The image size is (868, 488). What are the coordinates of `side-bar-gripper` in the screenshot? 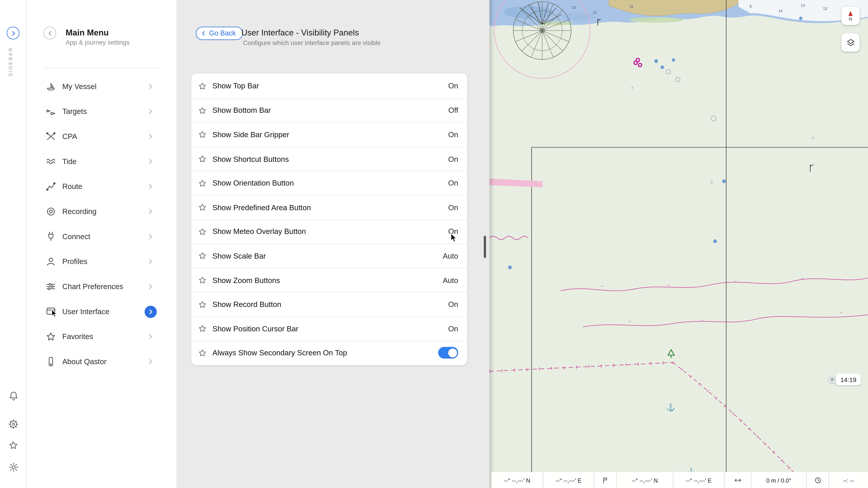 It's located at (485, 247).